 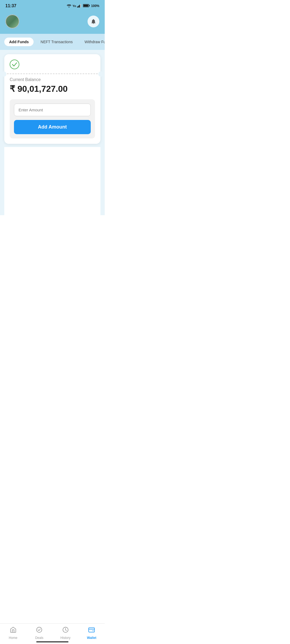 I want to click on status-time: 11:37, so click(x=11, y=6).